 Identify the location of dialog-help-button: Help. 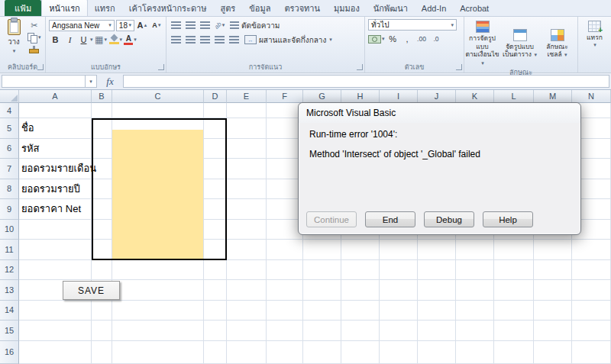
(508, 220).